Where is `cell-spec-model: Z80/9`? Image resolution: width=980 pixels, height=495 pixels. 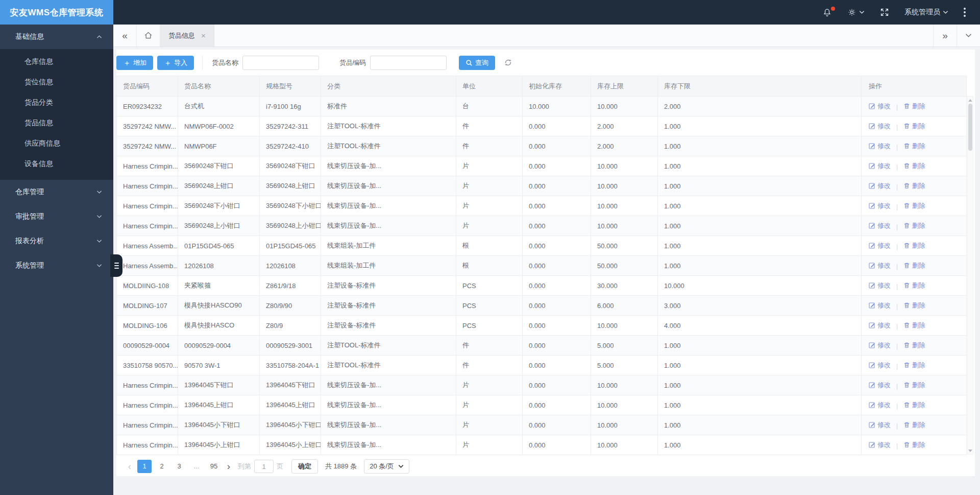 cell-spec-model: Z80/9 is located at coordinates (290, 326).